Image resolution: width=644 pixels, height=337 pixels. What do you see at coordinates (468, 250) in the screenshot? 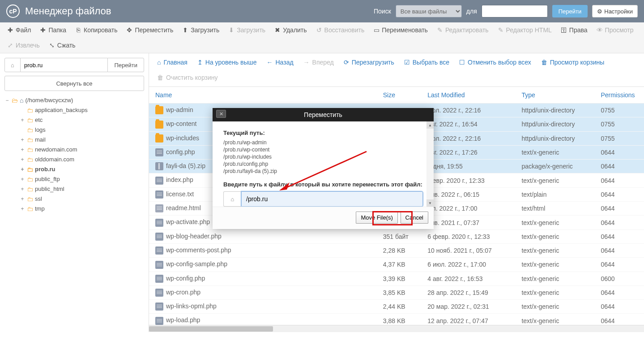
I see `file-modified: 10 нояб. 2021 г., 05:07` at bounding box center [468, 250].